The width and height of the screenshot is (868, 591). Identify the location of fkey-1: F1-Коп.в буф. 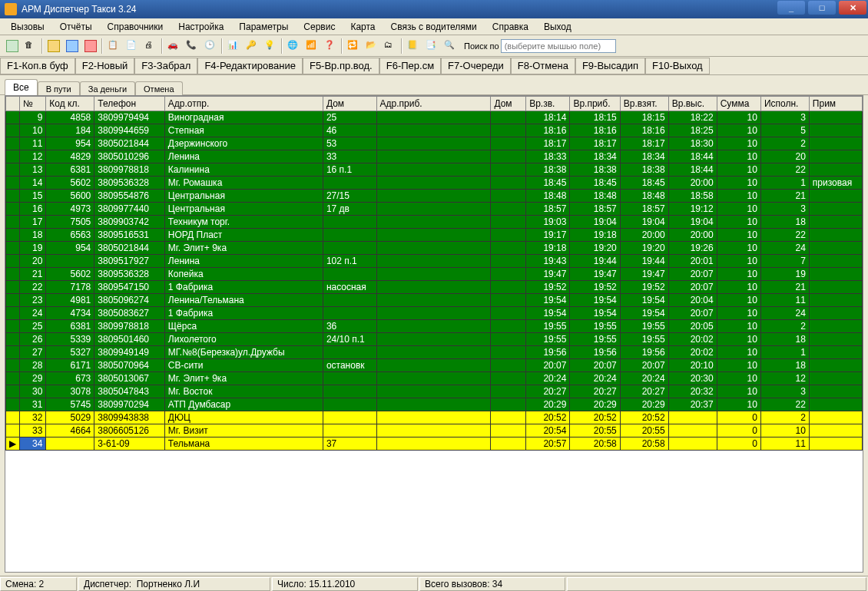
(38, 66).